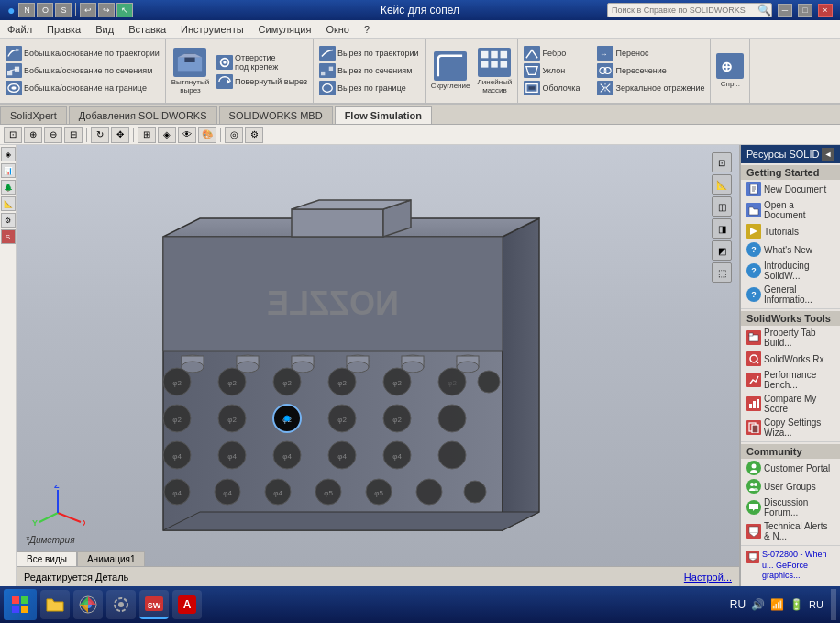  Describe the element at coordinates (8, 154) in the screenshot. I see `sidebar-tool-1: ◈` at that location.